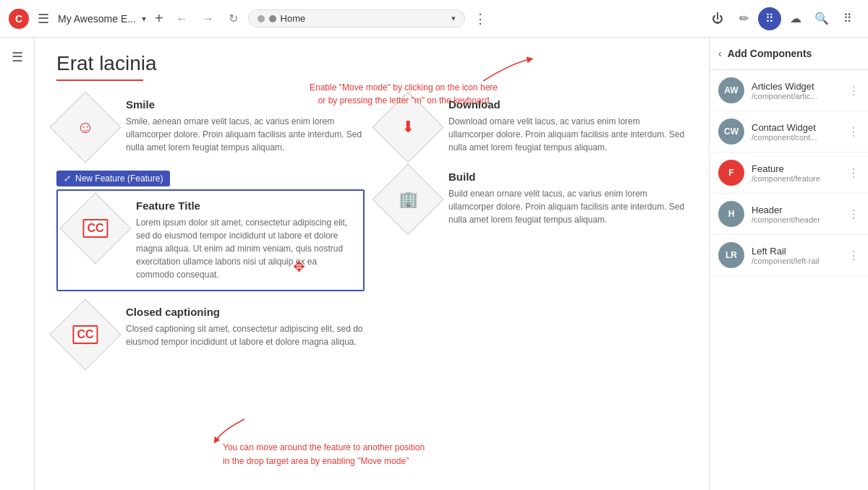 The image size is (868, 490). I want to click on articles-widget-name: Articles Widget, so click(796, 87).